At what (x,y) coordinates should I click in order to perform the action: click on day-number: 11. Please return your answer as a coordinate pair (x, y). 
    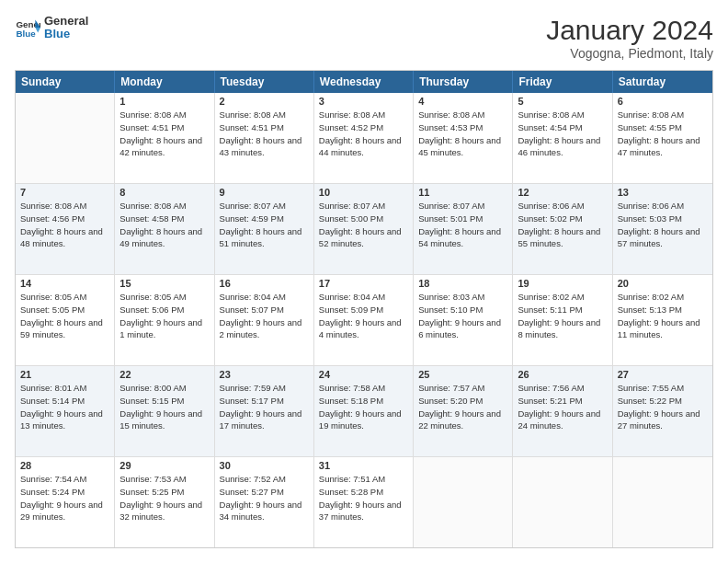
    Looking at the image, I should click on (463, 192).